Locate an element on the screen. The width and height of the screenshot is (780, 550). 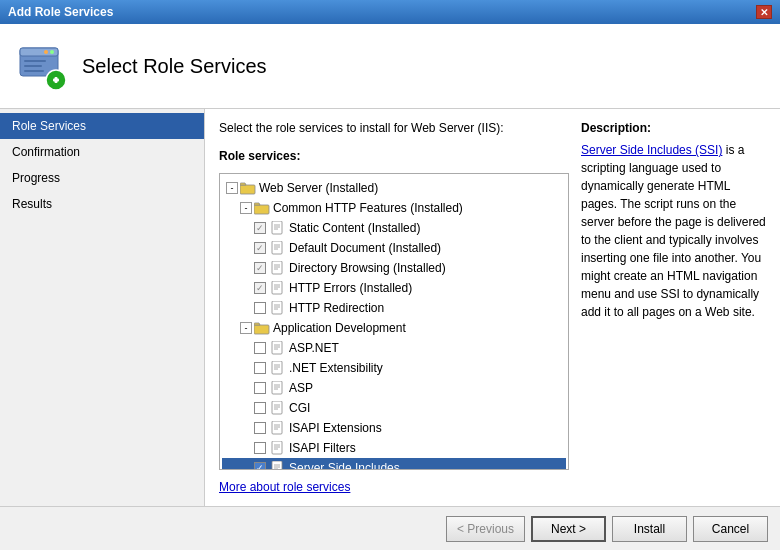
cancel-button: Cancel is located at coordinates (730, 529).